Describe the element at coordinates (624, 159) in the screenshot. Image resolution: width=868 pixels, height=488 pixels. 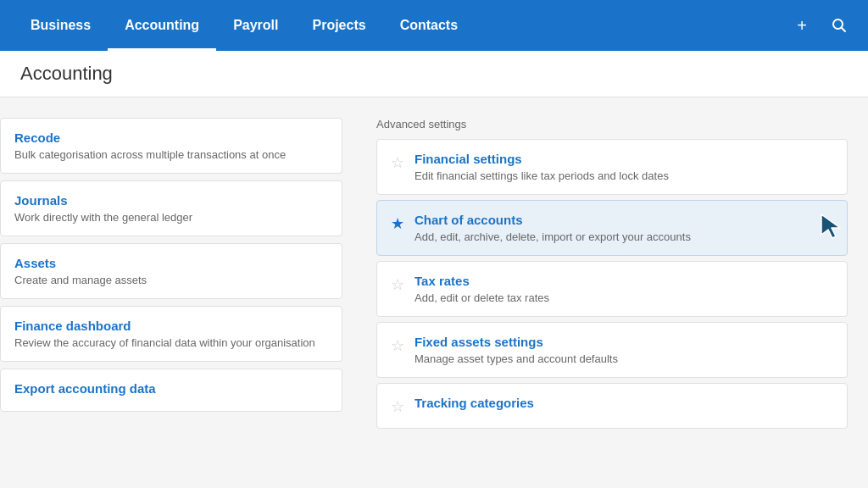
I see `adv-item-financial-settings-title: Financial settings` at that location.